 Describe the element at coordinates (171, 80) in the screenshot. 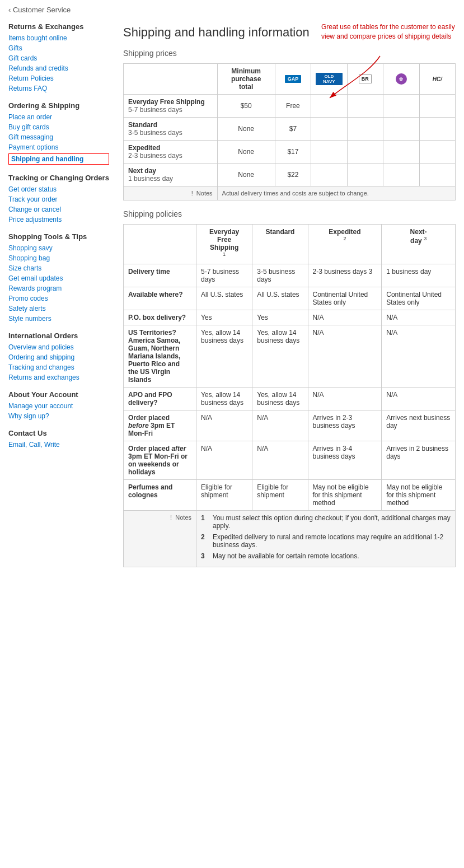

I see `th-empty` at that location.